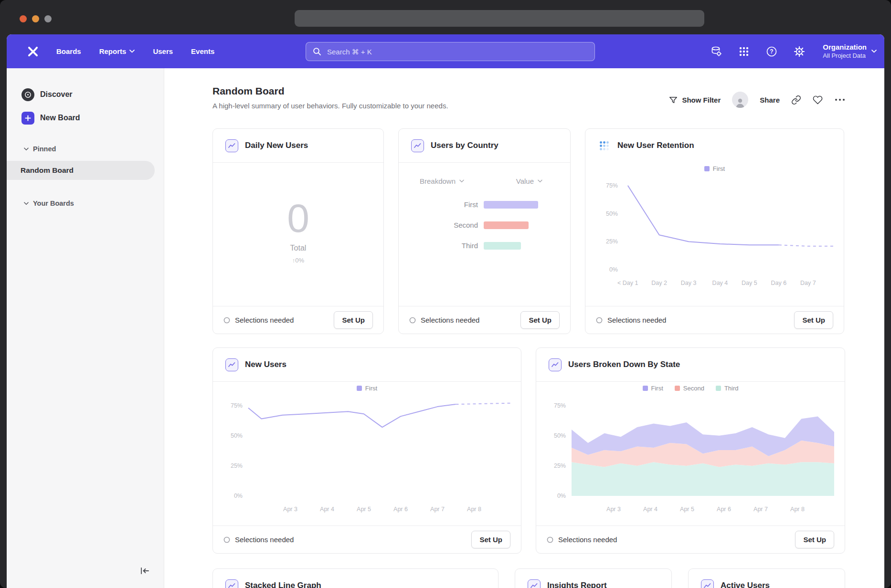 The width and height of the screenshot is (891, 588). I want to click on sidebar-item-new-board: New Board, so click(85, 118).